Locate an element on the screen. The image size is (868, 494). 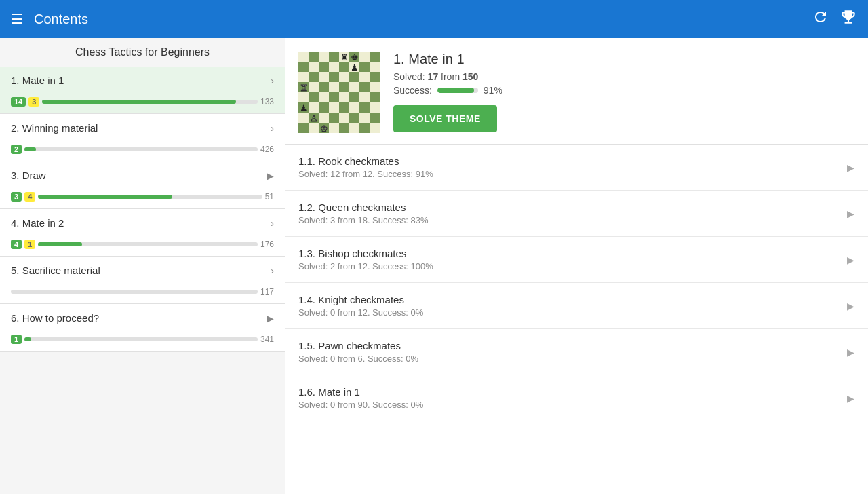
trophy-icon is located at coordinates (848, 19).